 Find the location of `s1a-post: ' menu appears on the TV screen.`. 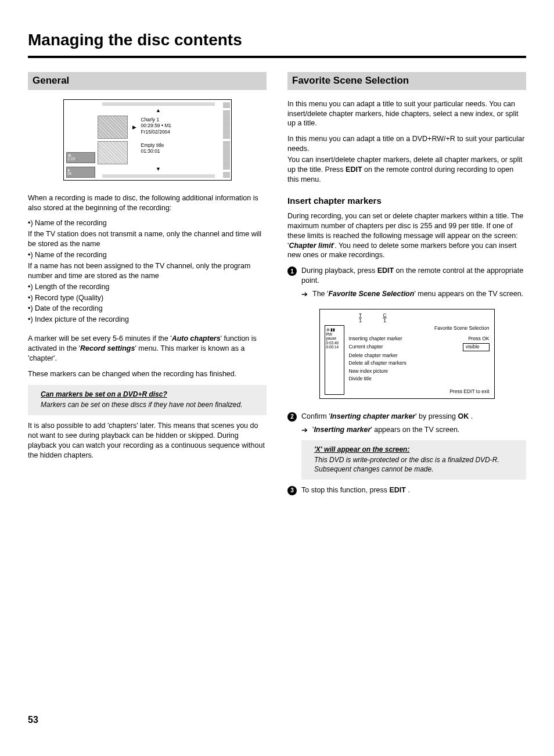

s1a-post: ' menu appears on the TV screen. is located at coordinates (469, 294).